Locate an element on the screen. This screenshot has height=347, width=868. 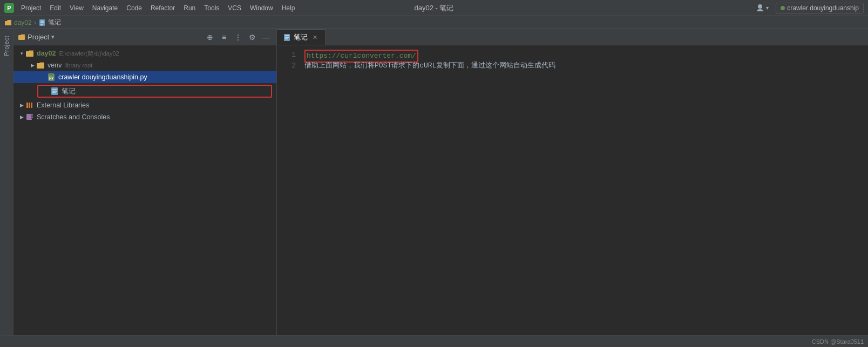
run-label: crawler douyingduanship is located at coordinates (823, 8).